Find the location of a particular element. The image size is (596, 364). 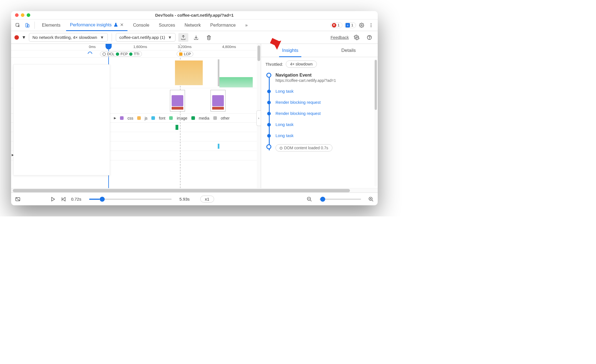

device-toolbar-icon is located at coordinates (27, 25).